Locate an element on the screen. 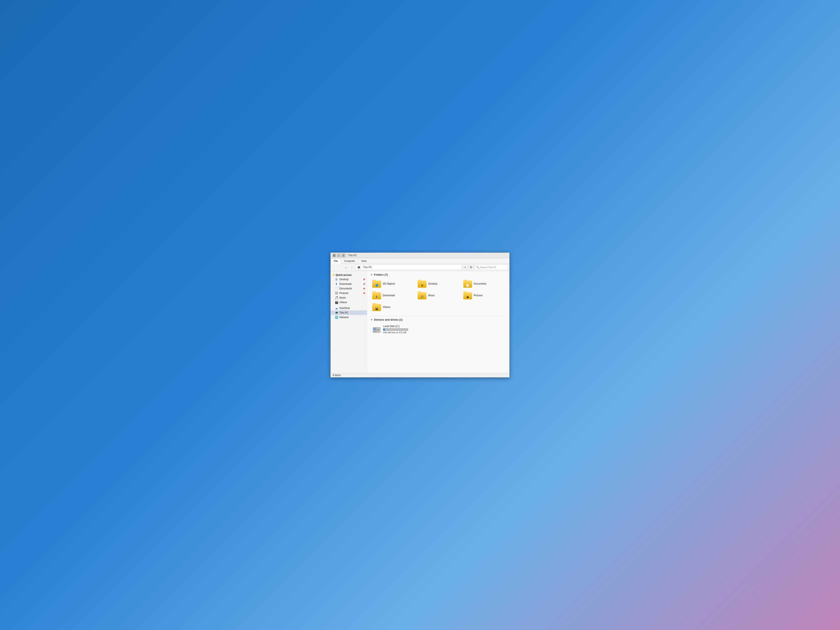 Image resolution: width=840 pixels, height=630 pixels. sidebar-item-downloads: ⬇ Downloads 📌 is located at coordinates (349, 284).